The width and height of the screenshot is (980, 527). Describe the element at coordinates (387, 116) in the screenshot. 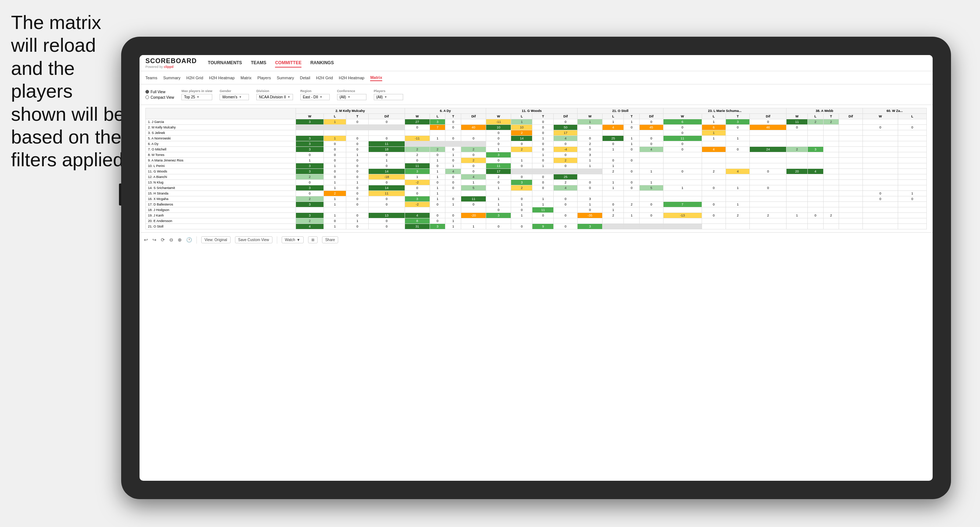

I see `th-dif-1: Dif` at that location.